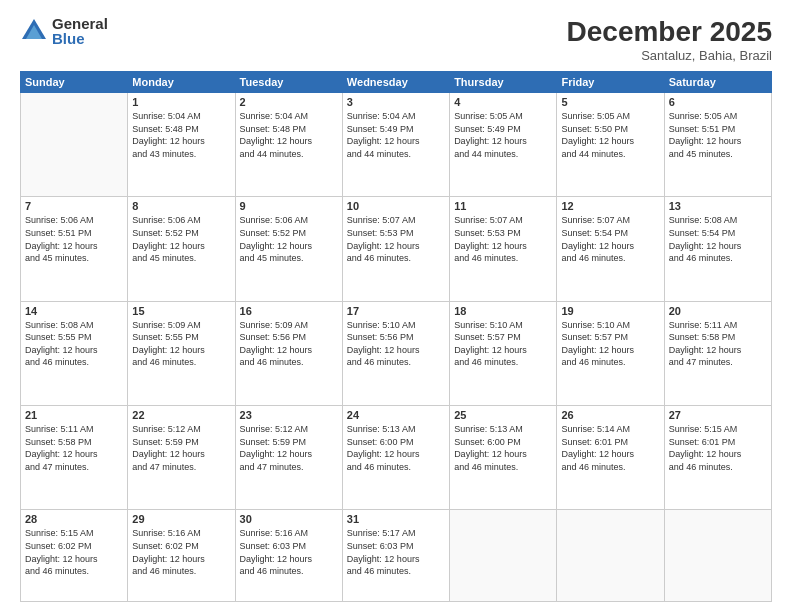 This screenshot has width=792, height=612. What do you see at coordinates (718, 448) in the screenshot?
I see `cell-info: Sunrise: 5:15 AM Sunset: 6:01 PM Dayligh…` at bounding box center [718, 448].